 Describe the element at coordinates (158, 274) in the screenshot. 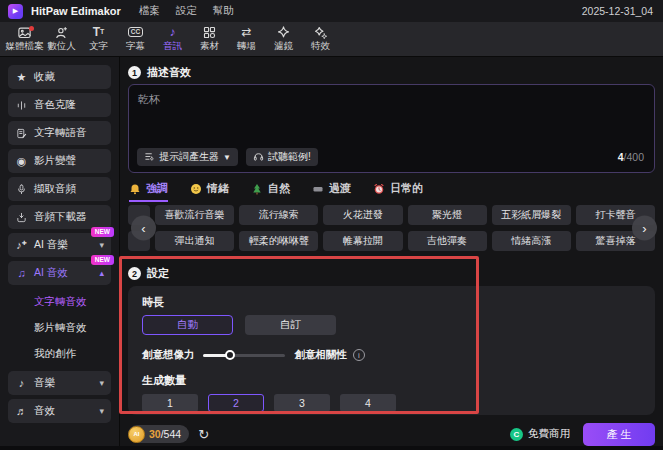

I see `settings-title: 設定` at that location.